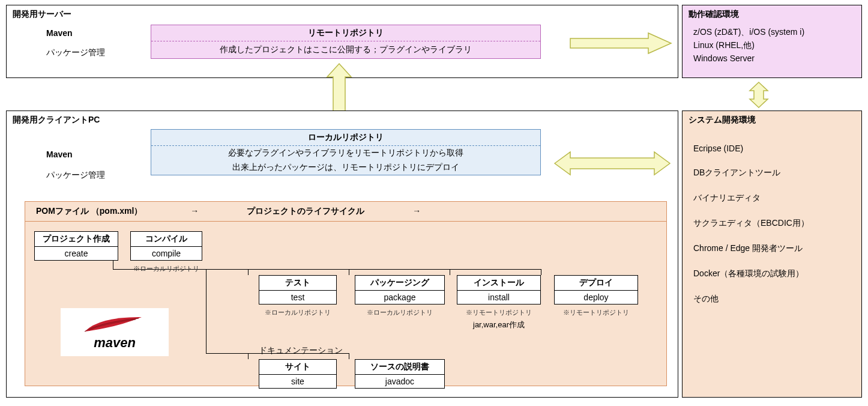 The height and width of the screenshot is (406, 868). What do you see at coordinates (777, 249) in the screenshot?
I see `dev-env-item: Chrome / Edge 開発者ツール` at bounding box center [777, 249].